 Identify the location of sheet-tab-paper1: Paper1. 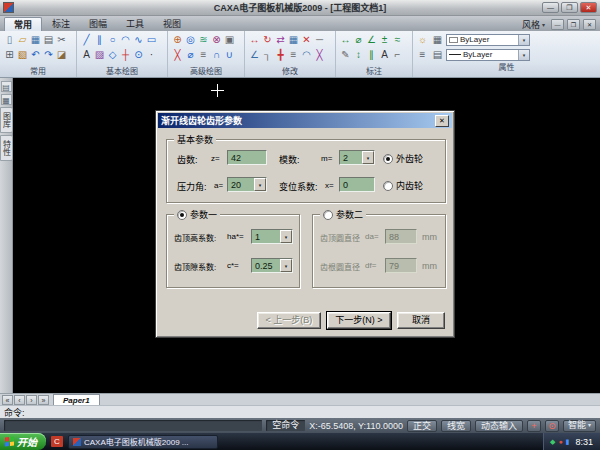
(76, 400).